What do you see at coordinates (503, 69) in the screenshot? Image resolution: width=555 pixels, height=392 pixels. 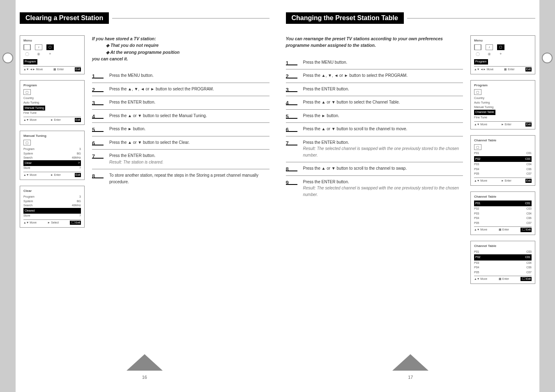 I see `r-menu-foot: ▲▼ ◄► Move ▦ Enter Exit` at bounding box center [503, 69].